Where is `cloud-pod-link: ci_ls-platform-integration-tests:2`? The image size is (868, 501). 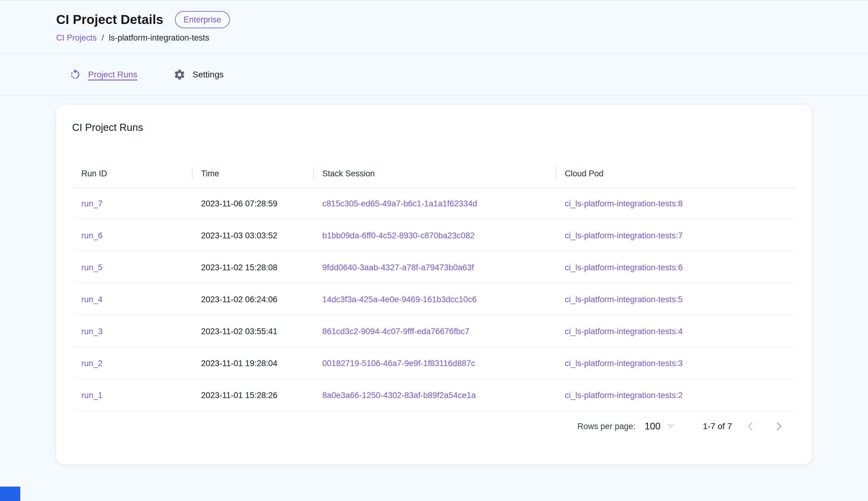 cloud-pod-link: ci_ls-platform-integration-tests:2 is located at coordinates (624, 395).